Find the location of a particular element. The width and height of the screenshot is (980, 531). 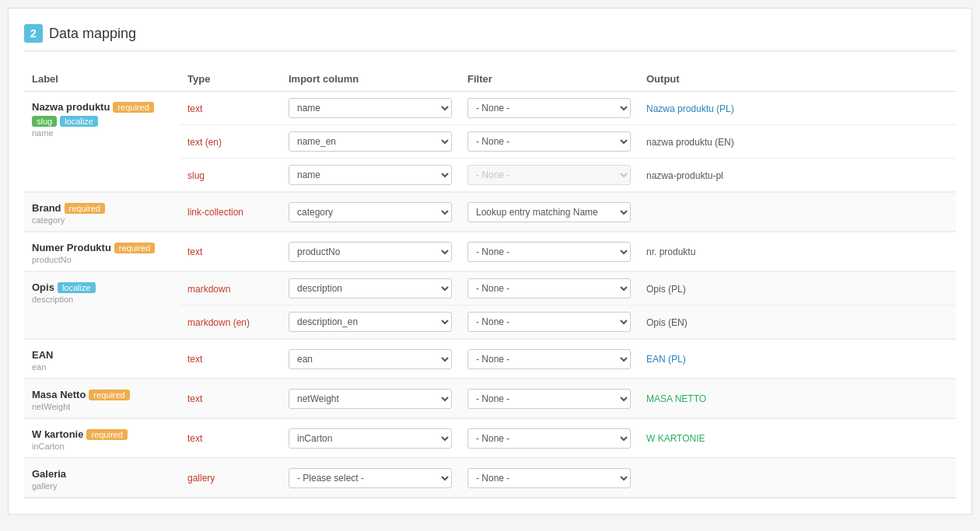

import-cell: netWeight is located at coordinates (370, 399).